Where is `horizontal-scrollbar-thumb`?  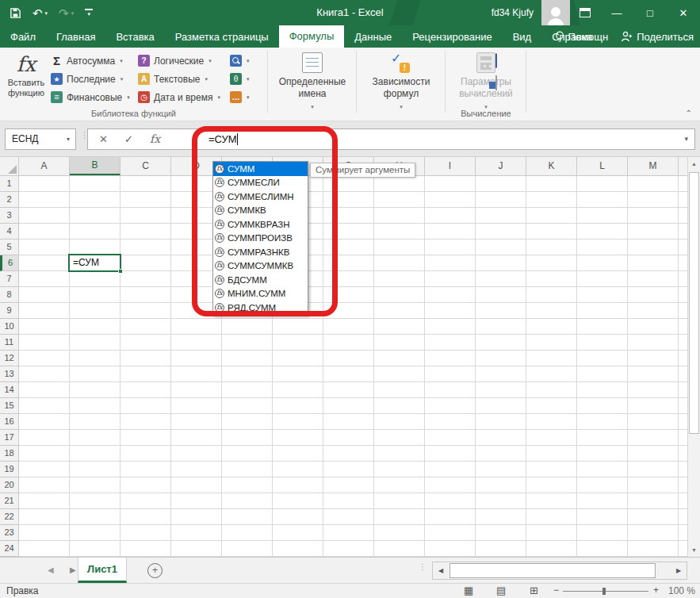
horizontal-scrollbar-thumb is located at coordinates (553, 571).